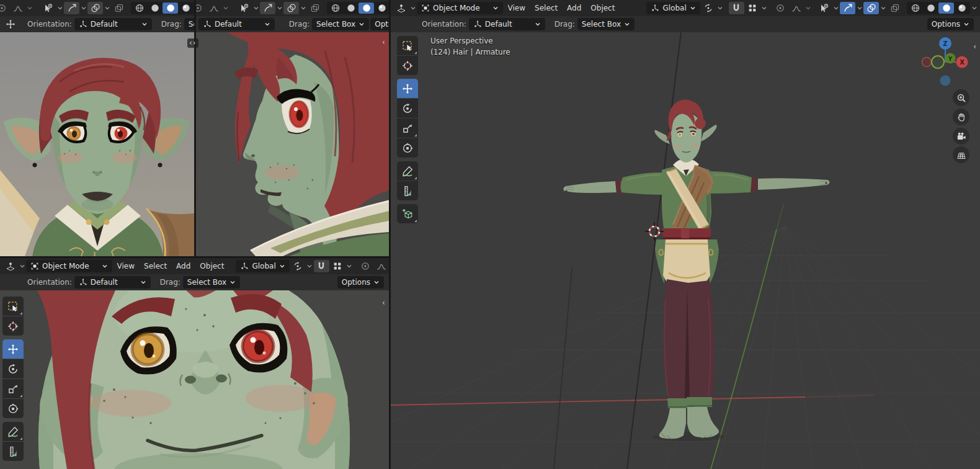  Describe the element at coordinates (961, 98) in the screenshot. I see `zoom-button` at that location.